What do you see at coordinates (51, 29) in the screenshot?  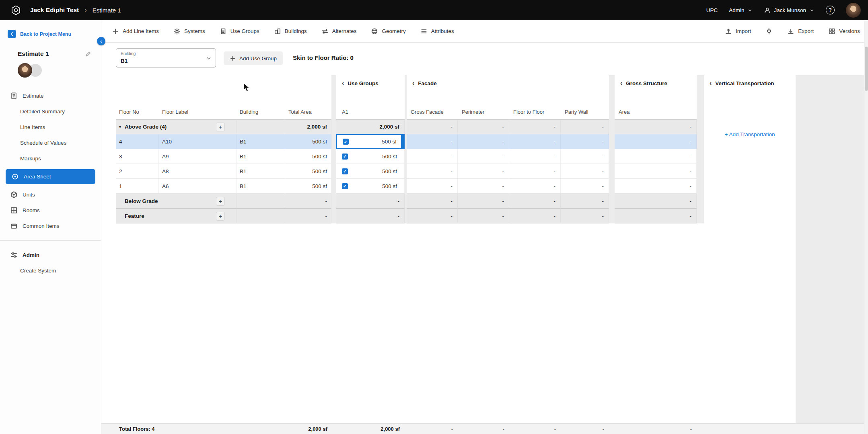 I see `back-to-project-button: Back to Project Menu` at bounding box center [51, 29].